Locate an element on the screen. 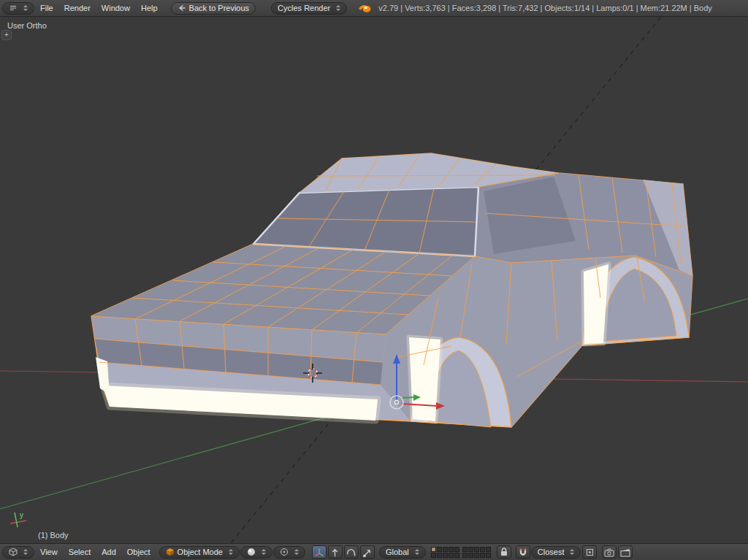  viewport-header: View Select Add Object Object Mode Globa… is located at coordinates (374, 552).